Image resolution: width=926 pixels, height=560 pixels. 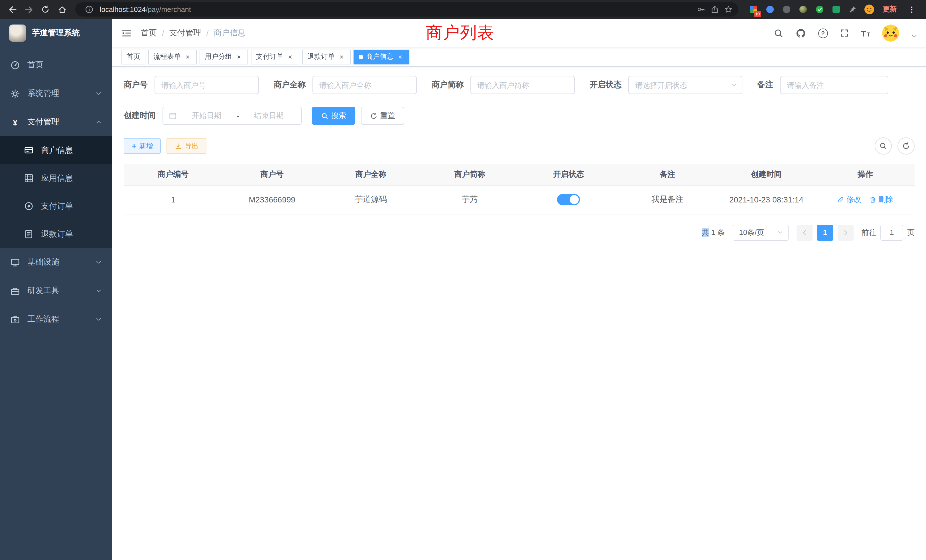 What do you see at coordinates (833, 10) in the screenshot?
I see `extensions-tray: 10 更新` at bounding box center [833, 10].